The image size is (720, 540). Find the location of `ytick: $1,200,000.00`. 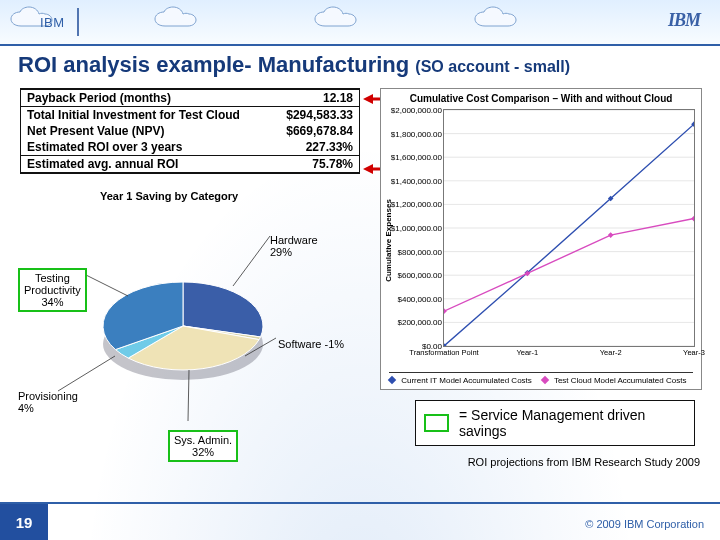

ytick: $1,200,000.00 is located at coordinates (418, 204).